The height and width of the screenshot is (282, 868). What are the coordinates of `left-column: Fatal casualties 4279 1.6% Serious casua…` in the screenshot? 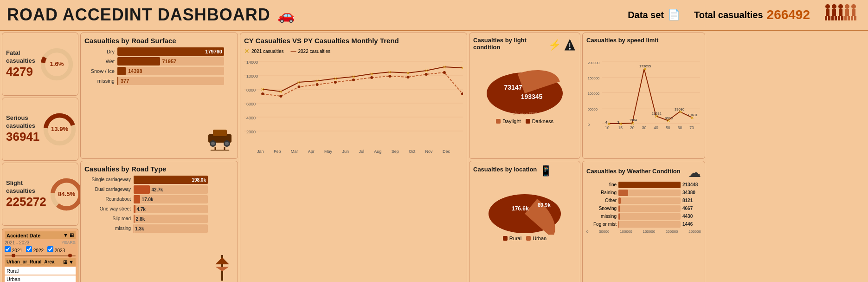 It's located at (40, 157).